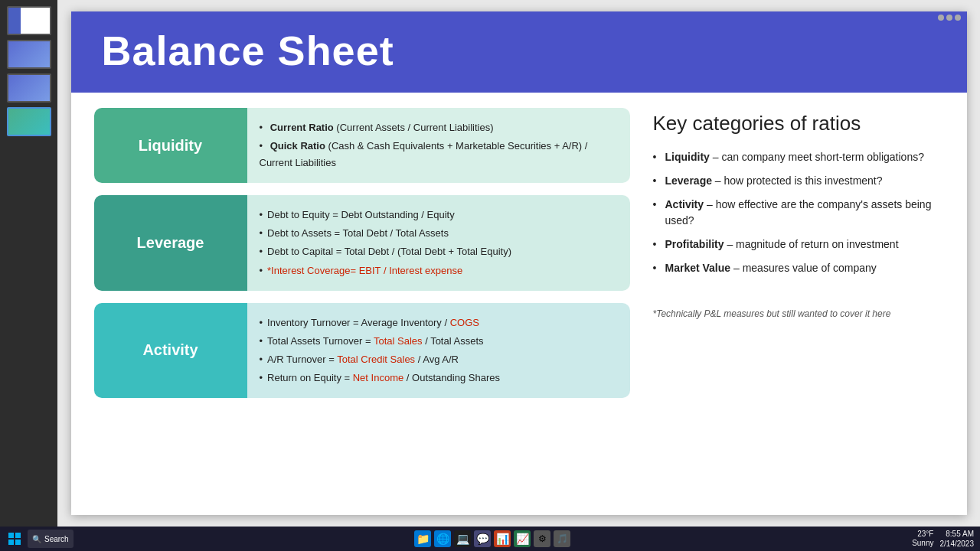  What do you see at coordinates (57, 539) in the screenshot?
I see `search-label: Search` at bounding box center [57, 539].